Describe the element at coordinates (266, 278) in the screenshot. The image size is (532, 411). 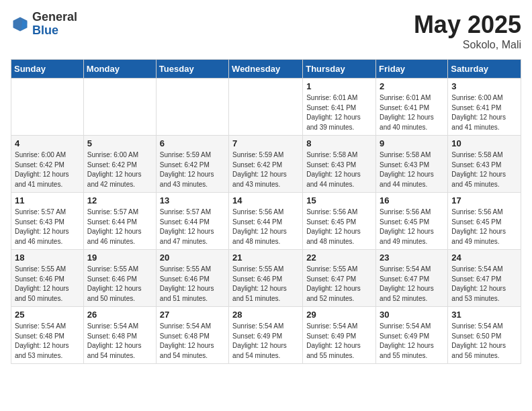
I see `calendar-cell: 21Sunrise: 5:55 AM Sunset: 6:46 PM Dayli…` at that location.